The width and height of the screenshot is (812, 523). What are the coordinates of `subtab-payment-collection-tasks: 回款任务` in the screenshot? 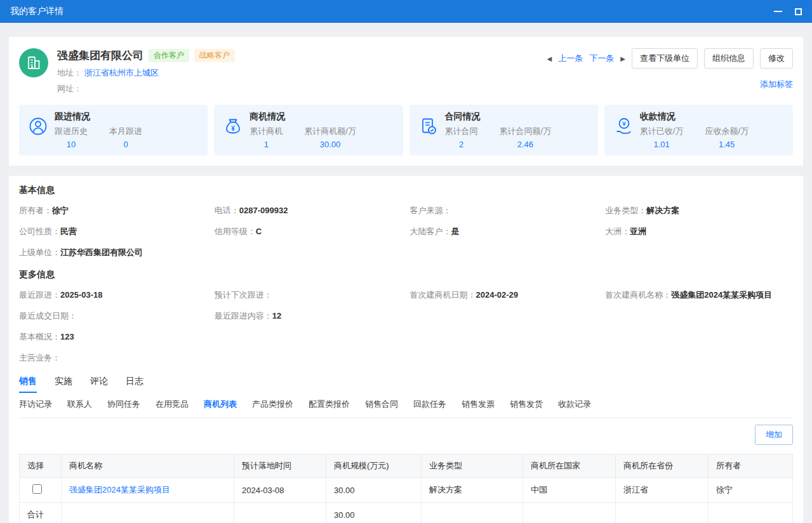 It's located at (430, 404).